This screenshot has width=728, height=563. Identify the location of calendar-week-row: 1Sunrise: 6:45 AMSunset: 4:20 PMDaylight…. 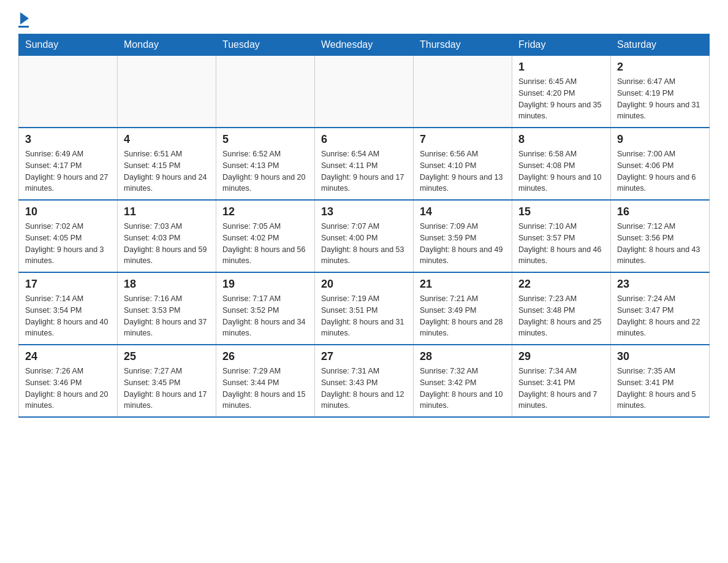
(364, 92).